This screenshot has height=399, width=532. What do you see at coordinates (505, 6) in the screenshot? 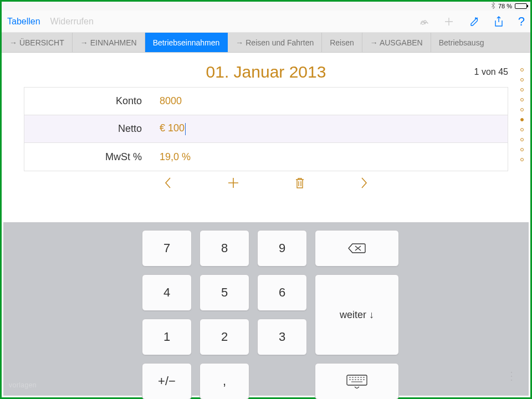
I see `battery-percent: 78 %` at bounding box center [505, 6].